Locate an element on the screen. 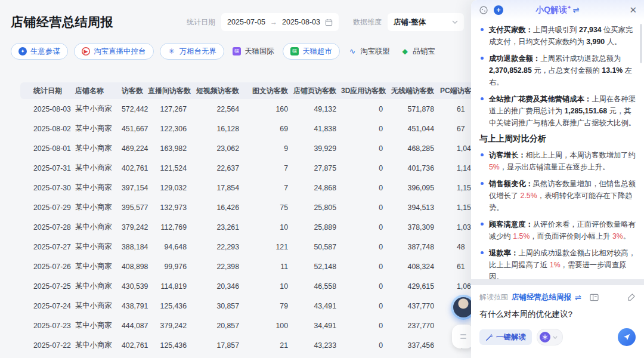 This screenshot has width=644, height=358. cell: 122,306 is located at coordinates (169, 129).